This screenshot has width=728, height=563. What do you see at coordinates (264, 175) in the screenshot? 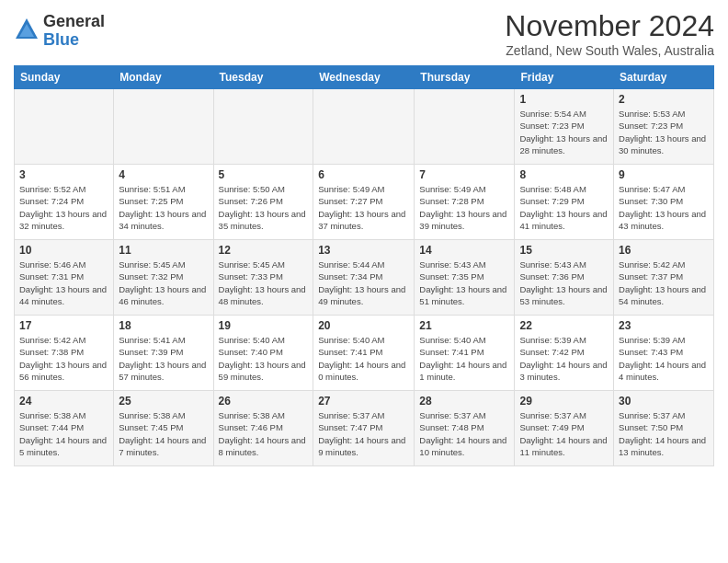
I see `day-number: 5` at bounding box center [264, 175].